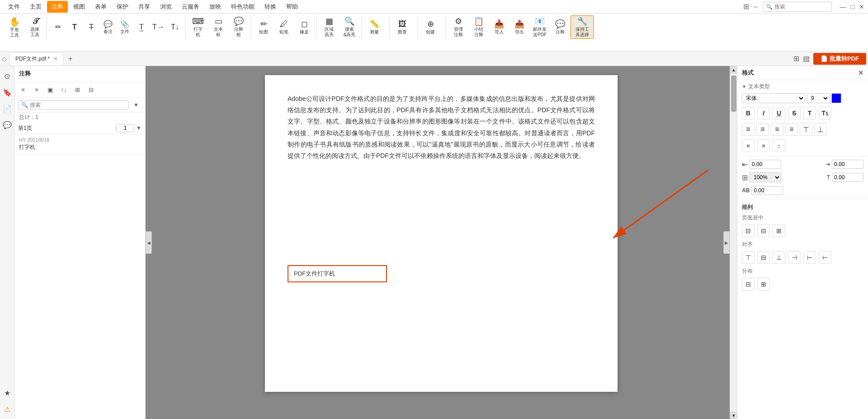  I want to click on center-both-btn: ⊞, so click(779, 231).